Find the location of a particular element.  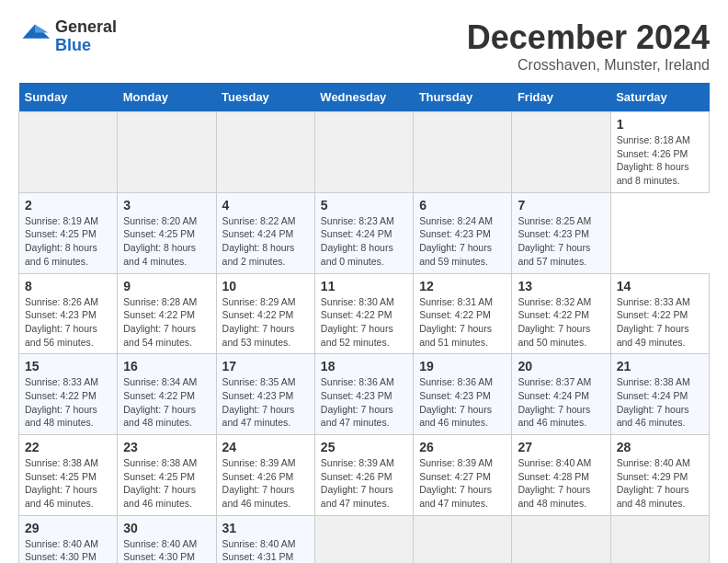

calendar-week-2: 2Sunrise: 8:19 AMSunset: 4:25 PMDaylight… is located at coordinates (364, 233).